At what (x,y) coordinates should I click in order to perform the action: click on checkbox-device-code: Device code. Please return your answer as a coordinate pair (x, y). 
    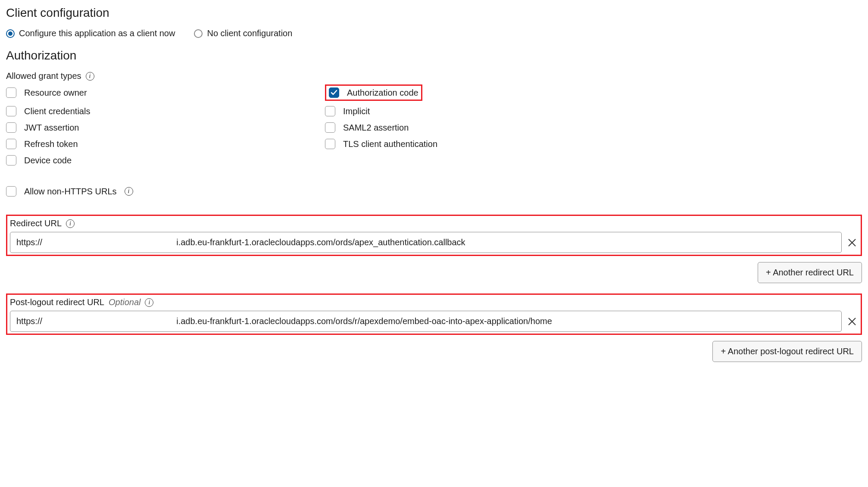
    Looking at the image, I should click on (165, 160).